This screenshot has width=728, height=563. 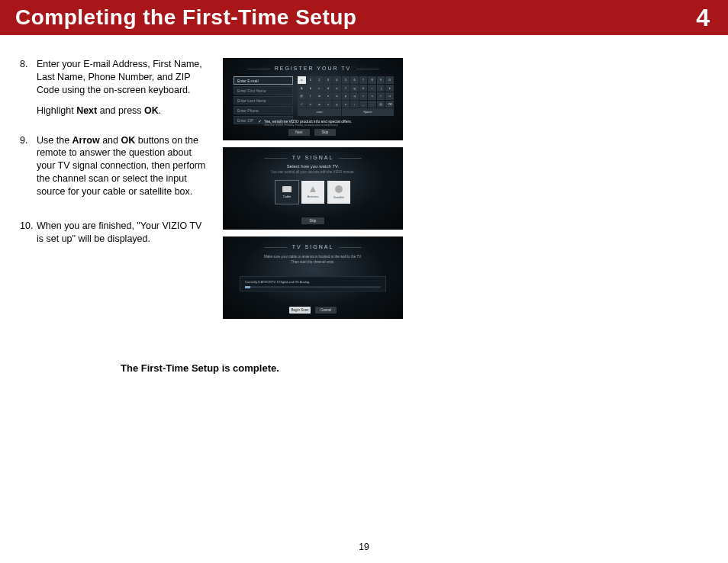 I want to click on keyboard-key: m, so click(x=319, y=96).